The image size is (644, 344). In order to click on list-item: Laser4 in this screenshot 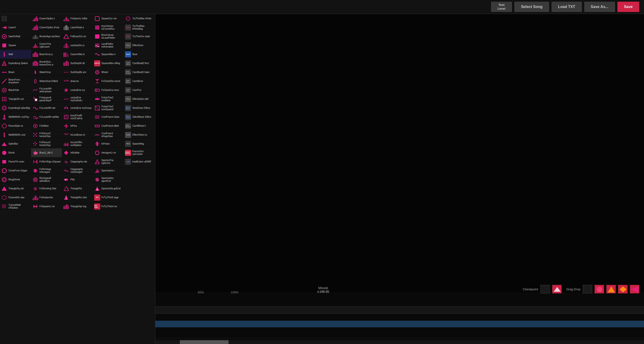, I will do `click(16, 28)`.